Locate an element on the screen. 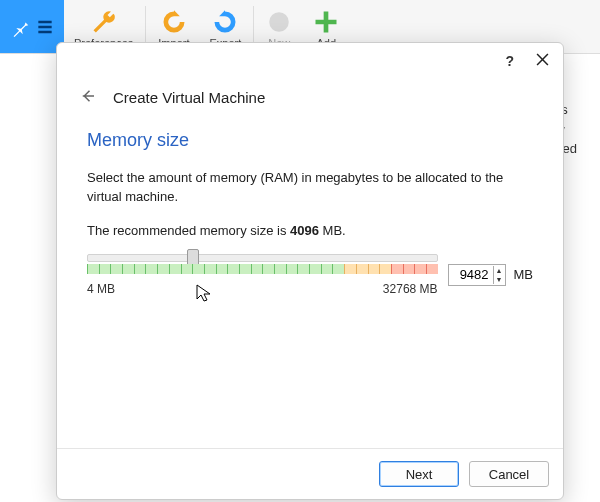 The height and width of the screenshot is (502, 600). export-icon is located at coordinates (225, 22).